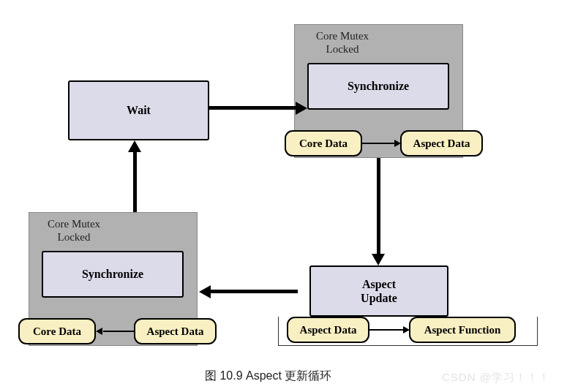  What do you see at coordinates (139, 110) in the screenshot?
I see `node-wait: Wait` at bounding box center [139, 110].